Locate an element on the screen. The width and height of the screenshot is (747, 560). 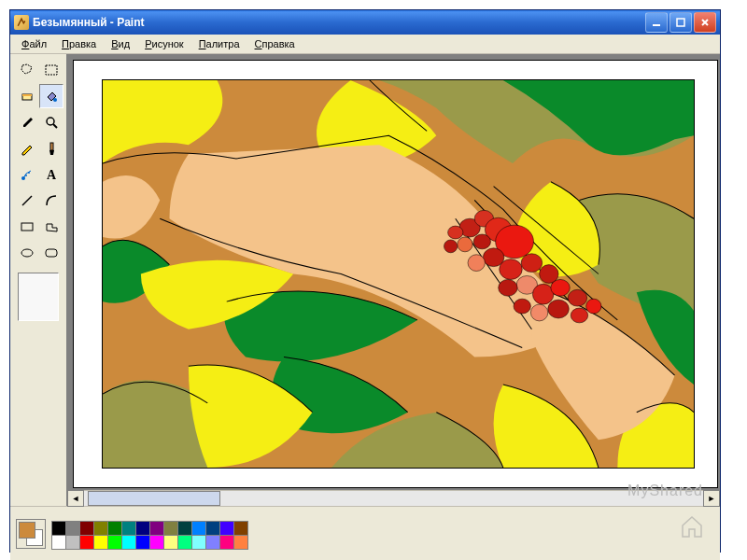
text-icon: A is located at coordinates (51, 175).